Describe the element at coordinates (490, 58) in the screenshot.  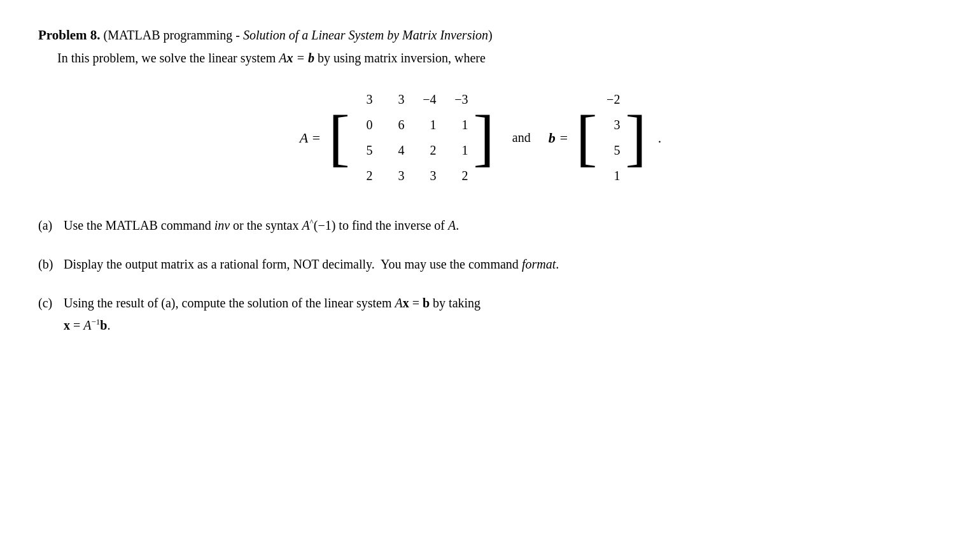
I see `intro-line: In this problem, we solve the linear sys…` at that location.